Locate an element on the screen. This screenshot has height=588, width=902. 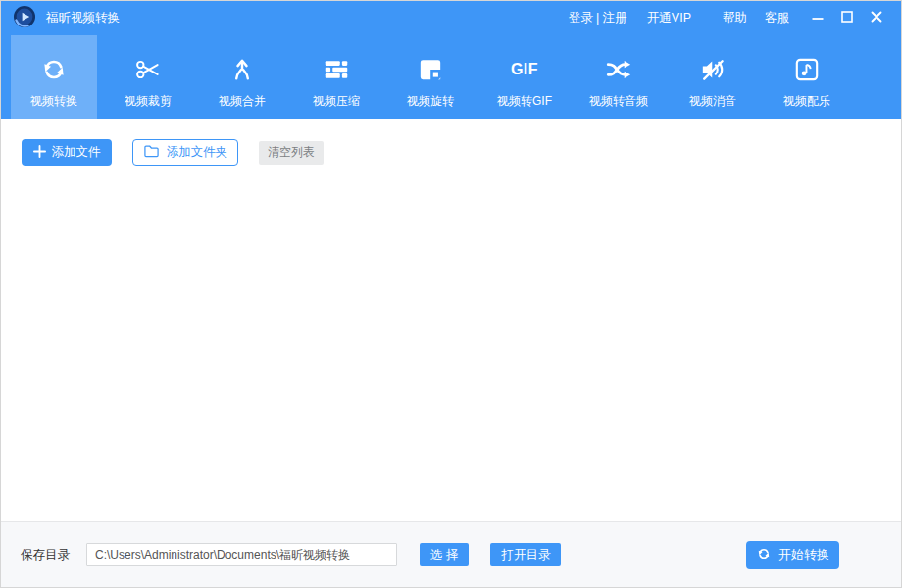
save-dir-input is located at coordinates (241, 555).